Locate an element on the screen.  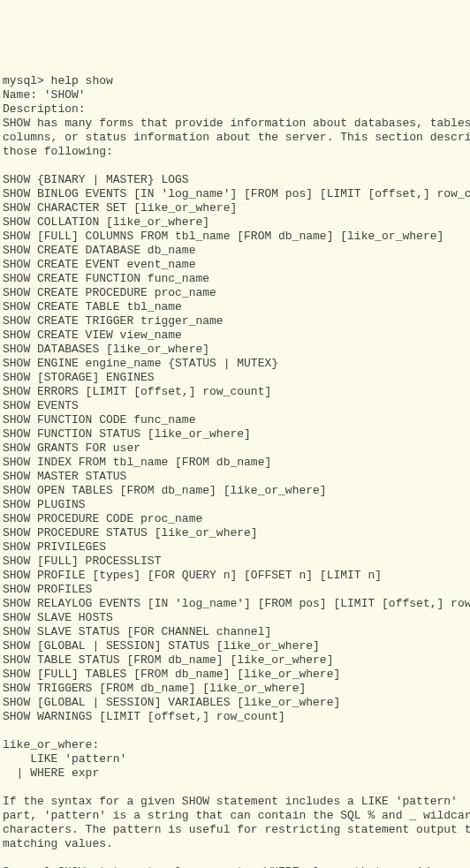
show-syntax-line: SHOW ENGINE engine_name {STATUS | MUTEX} is located at coordinates (140, 364).